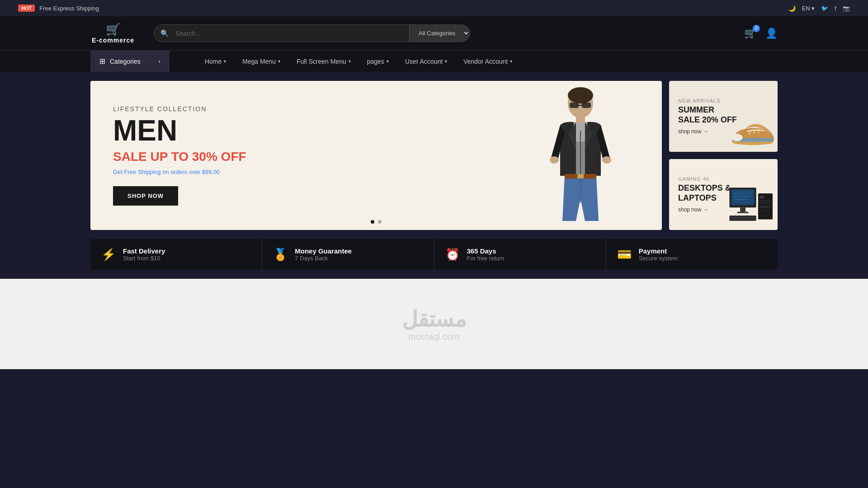 The height and width of the screenshot is (488, 868). Describe the element at coordinates (488, 61) in the screenshot. I see `nav-vendor-account: Vendor Account ▾` at that location.